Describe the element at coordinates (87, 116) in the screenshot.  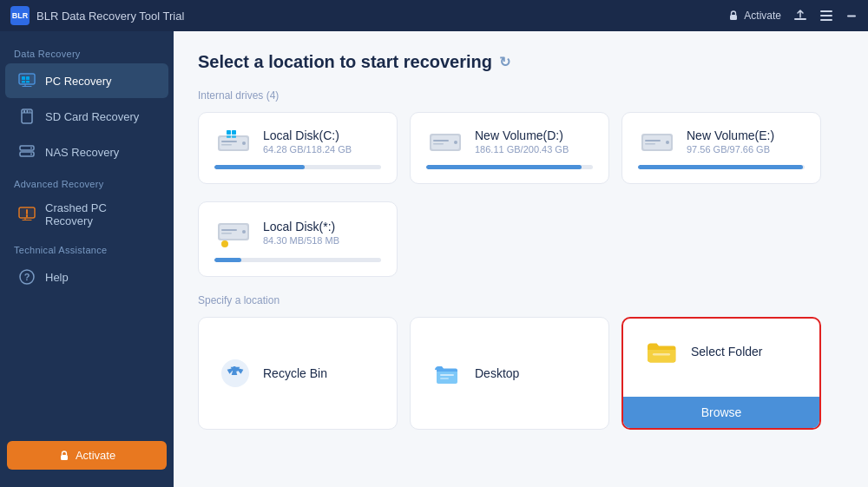
I see `sidebar-item-sd-recovery: SD Card Recovery` at that location.